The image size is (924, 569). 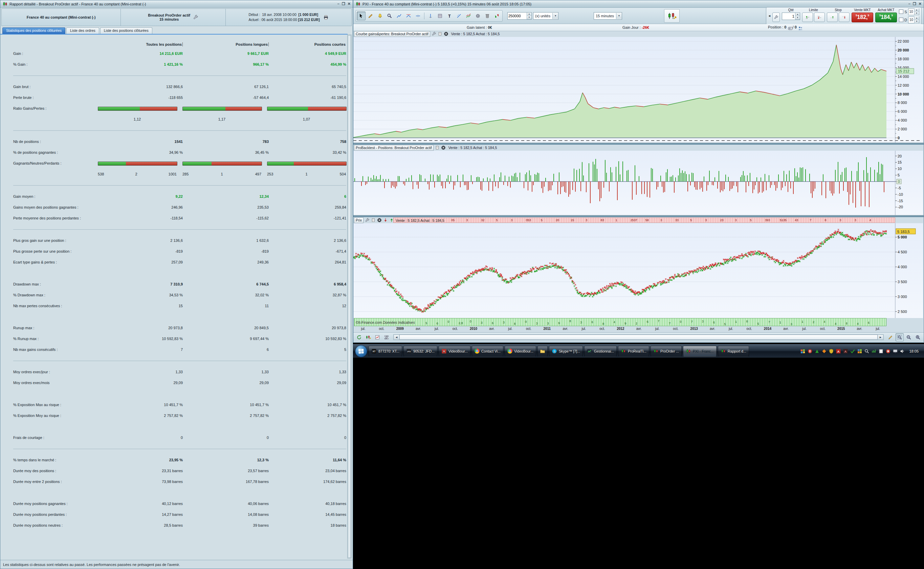 What do you see at coordinates (914, 20) in the screenshot?
I see `d-stepper: 10▲▼` at bounding box center [914, 20].